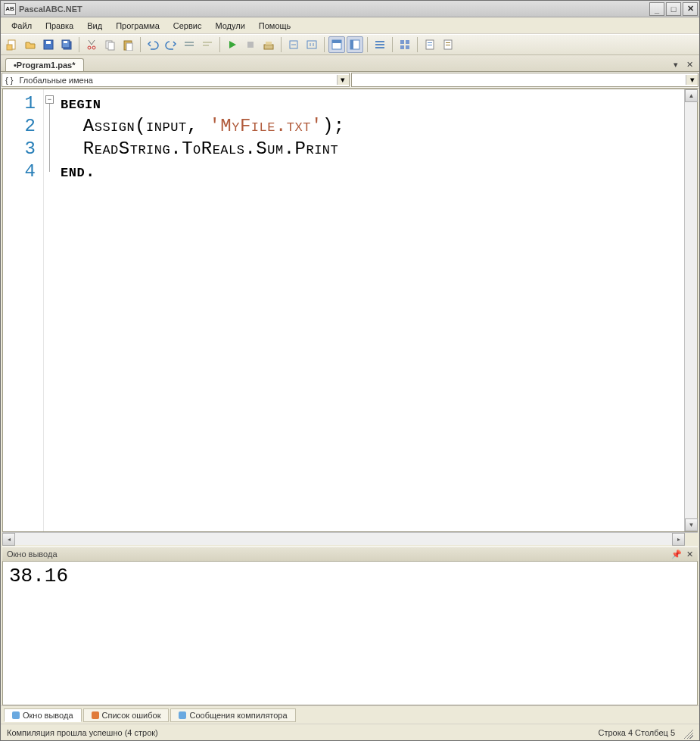  Describe the element at coordinates (312, 45) in the screenshot. I see `step-into-icon` at that location.